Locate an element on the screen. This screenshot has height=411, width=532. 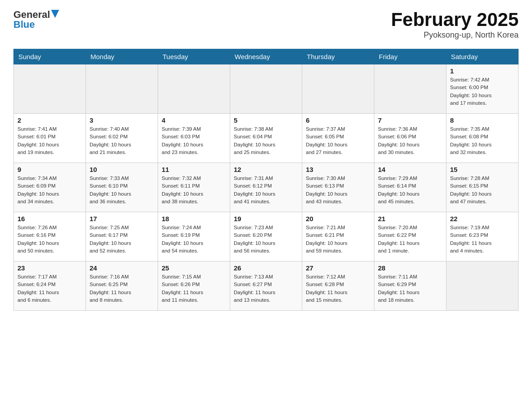
day-number: 11 is located at coordinates (194, 169).